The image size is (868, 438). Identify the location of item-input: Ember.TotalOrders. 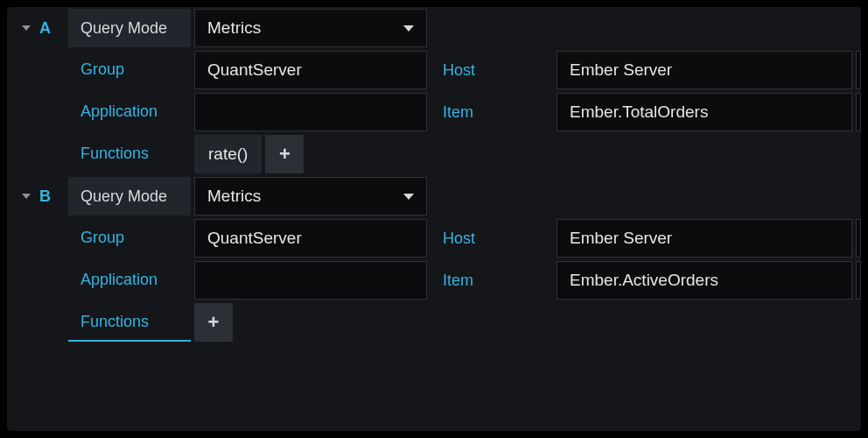
(704, 112).